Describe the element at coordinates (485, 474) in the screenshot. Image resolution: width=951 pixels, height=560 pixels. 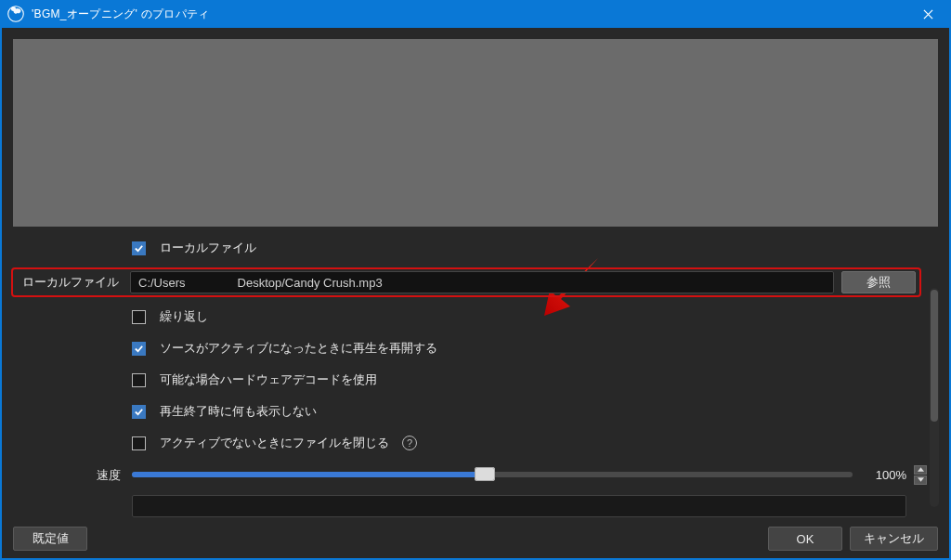
I see `speed-slider-thumb` at that location.